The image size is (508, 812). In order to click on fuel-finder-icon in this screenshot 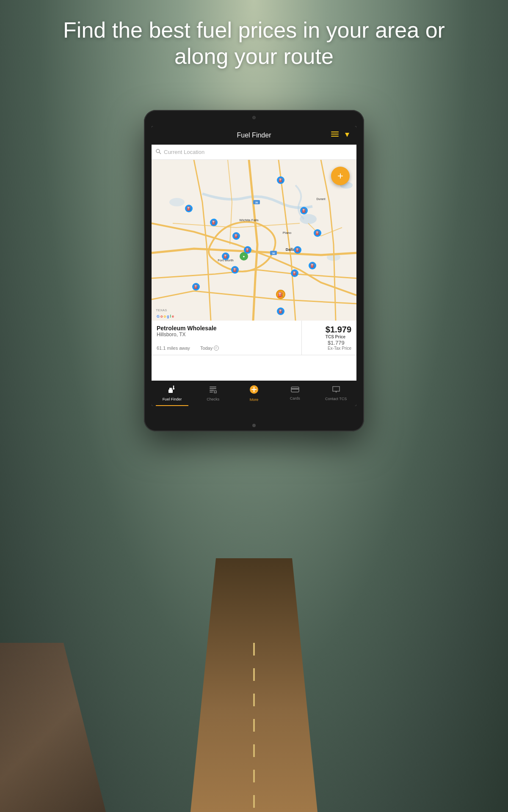, I will do `click(172, 391)`.